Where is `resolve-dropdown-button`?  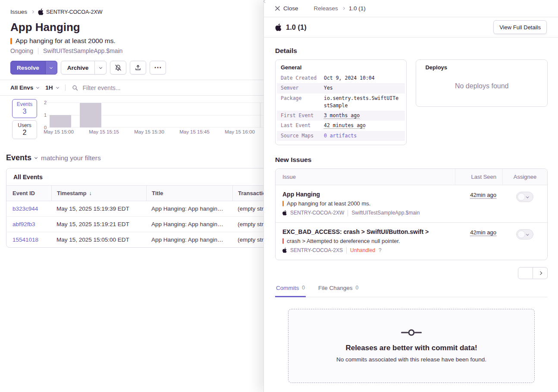 resolve-dropdown-button is located at coordinates (51, 68).